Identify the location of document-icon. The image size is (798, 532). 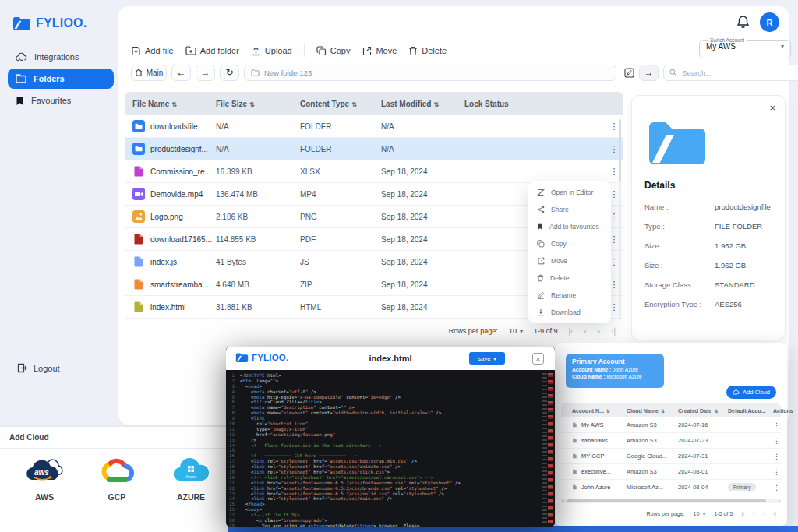
(575, 456).